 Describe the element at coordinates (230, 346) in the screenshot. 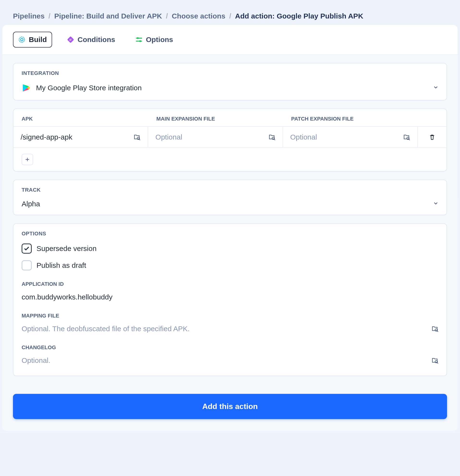

I see `changelog-label: CHANGELOG` at that location.